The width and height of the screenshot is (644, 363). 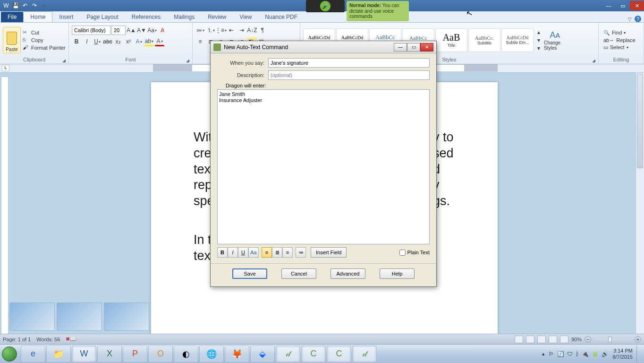 What do you see at coordinates (66, 17) in the screenshot?
I see `tab-insert: Insert` at bounding box center [66, 17].